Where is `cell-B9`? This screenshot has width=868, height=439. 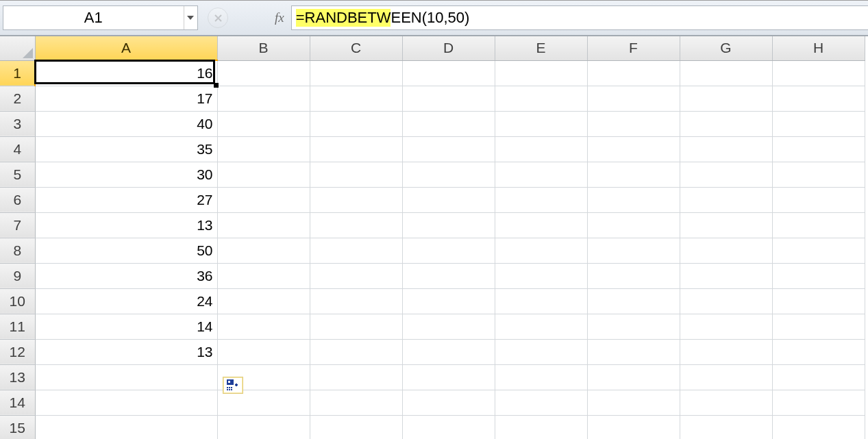
cell-B9 is located at coordinates (263, 275).